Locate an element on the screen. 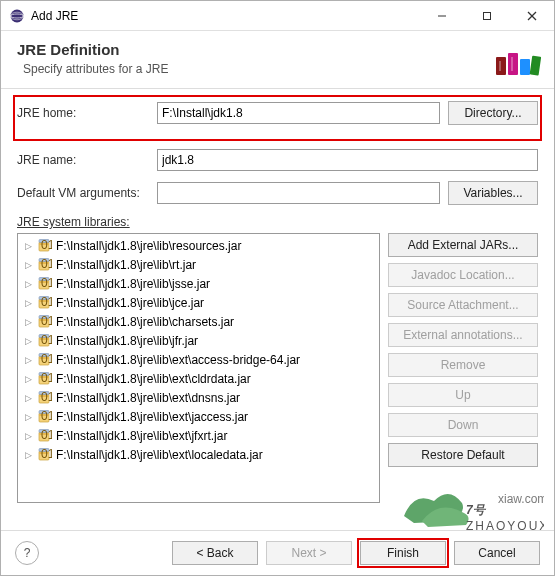 The image size is (555, 576). system-libs-label: JRE system libraries: is located at coordinates (278, 222).